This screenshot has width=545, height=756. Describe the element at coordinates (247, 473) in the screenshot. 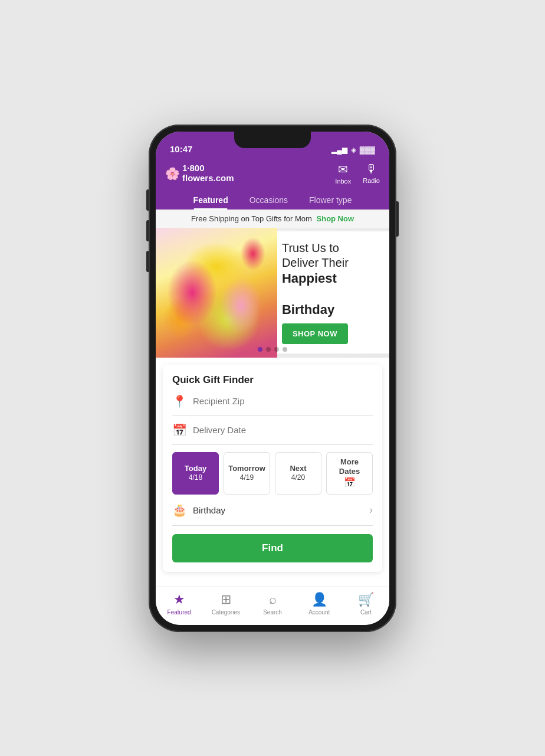

I see `date-btn-tomorrow: Tomorrow 4/19` at that location.